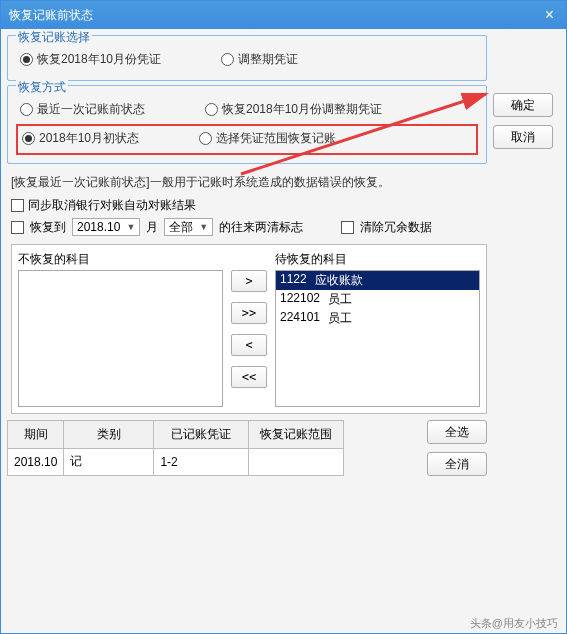 The width and height of the screenshot is (567, 634). I want to click on footer-credit: 头条@用友小技巧, so click(284, 624).